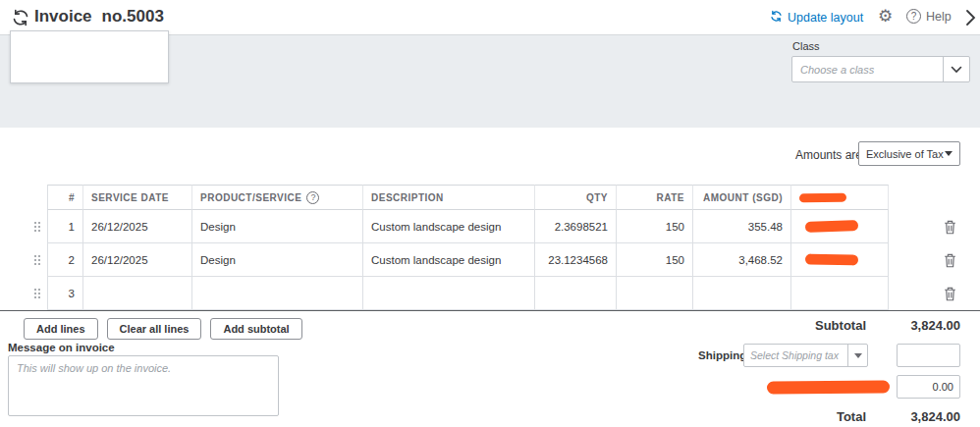 Image resolution: width=980 pixels, height=427 pixels. Describe the element at coordinates (970, 20) in the screenshot. I see `chevron-right-icon` at that location.